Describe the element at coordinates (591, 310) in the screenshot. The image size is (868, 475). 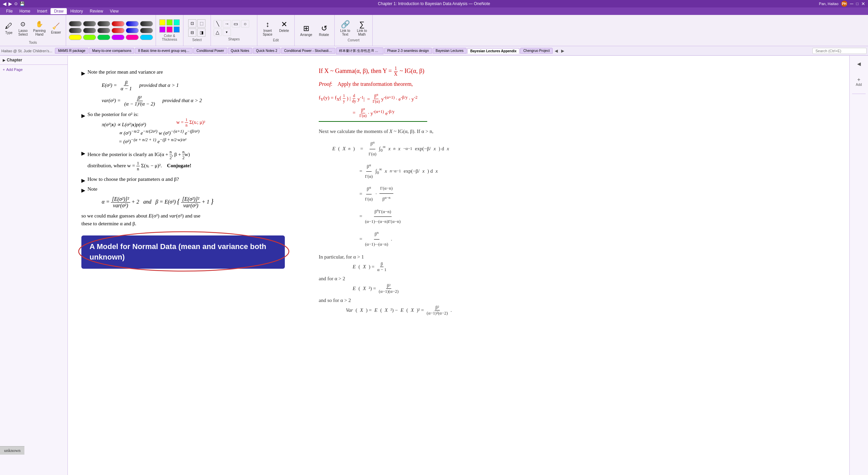
I see `formula-varx: Var(X) = E(X²) − E(X)² = β²(α−1)²(α−2) .` at that location.